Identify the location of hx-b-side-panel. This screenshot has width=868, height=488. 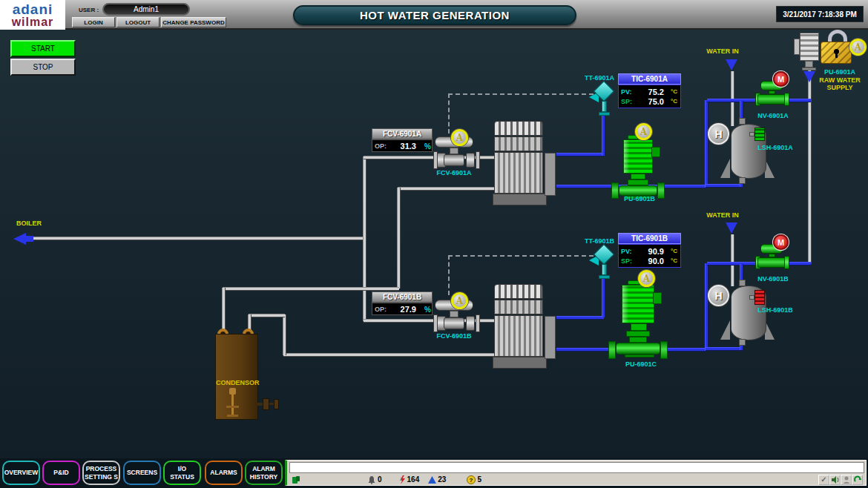
(550, 337).